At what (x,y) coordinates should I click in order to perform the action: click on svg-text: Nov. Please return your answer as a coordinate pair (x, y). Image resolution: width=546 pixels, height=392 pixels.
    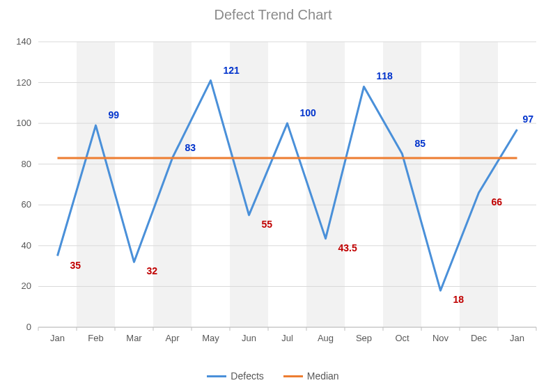
    Looking at the image, I should click on (441, 338).